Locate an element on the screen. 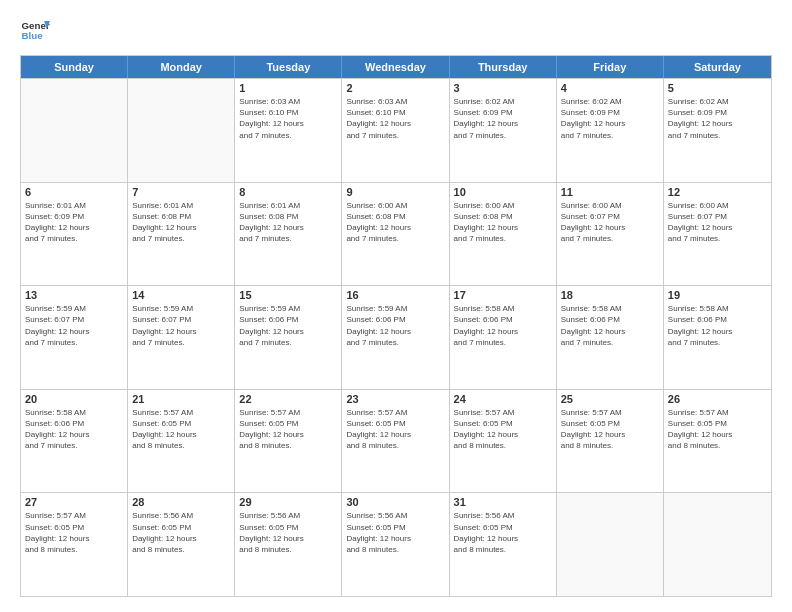 The height and width of the screenshot is (612, 792). day-cell-12: 12Sunrise: 6:00 AM Sunset: 6:07 PM Dayli… is located at coordinates (718, 234).